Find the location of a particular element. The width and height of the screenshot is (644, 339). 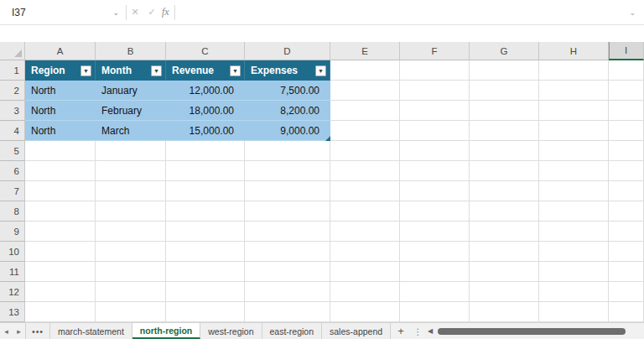

cell-I2 is located at coordinates (626, 91).